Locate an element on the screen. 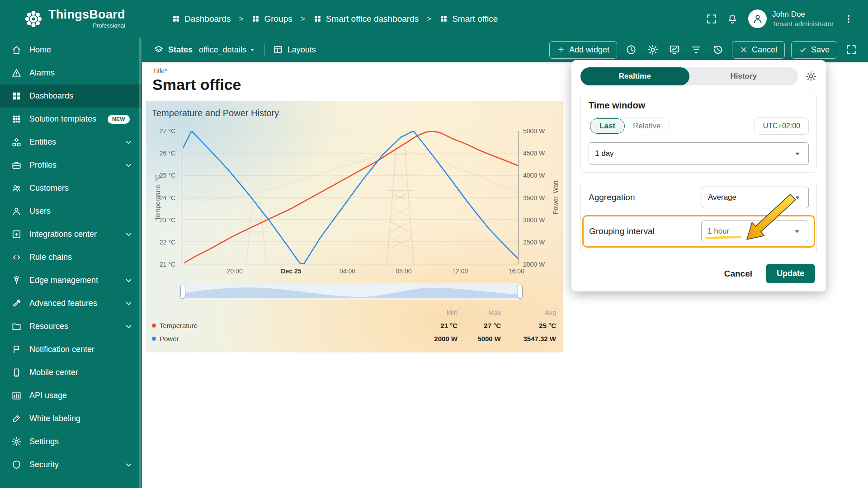 The image size is (868, 488). gear-icon is located at coordinates (811, 76).